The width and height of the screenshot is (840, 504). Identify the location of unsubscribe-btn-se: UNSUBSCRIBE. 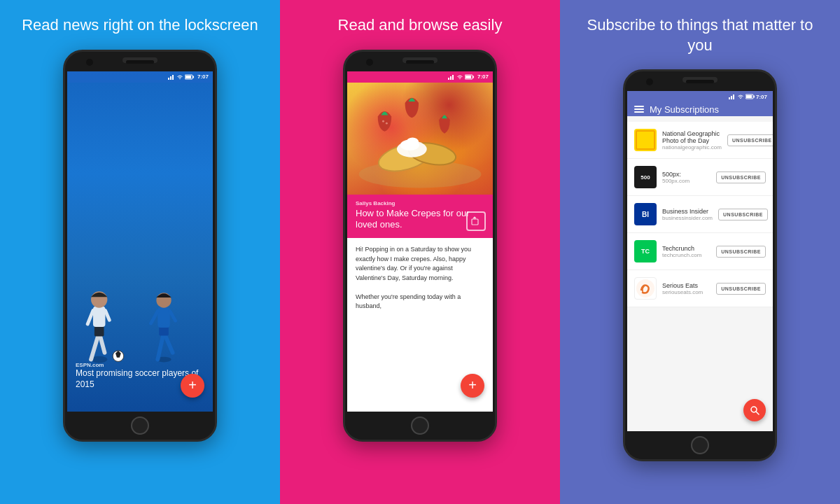
(741, 288).